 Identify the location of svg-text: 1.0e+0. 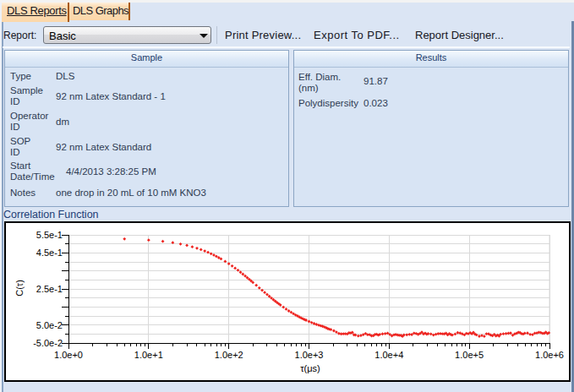
(68, 355).